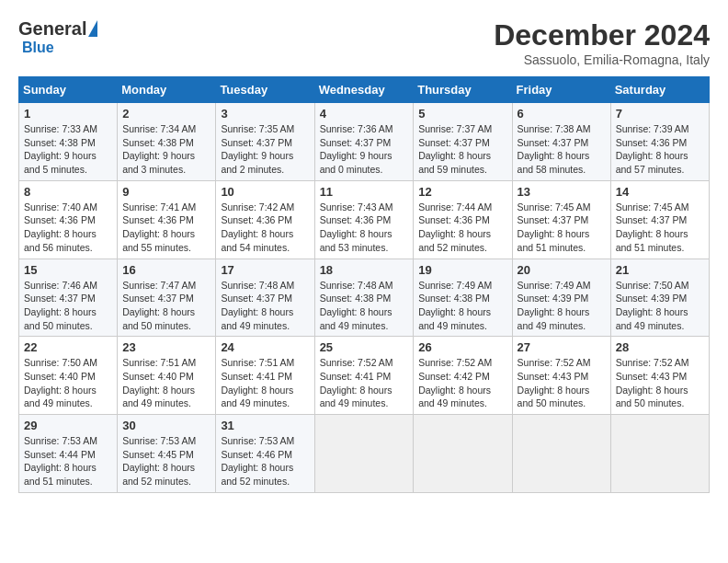  I want to click on cell-details: Sunrise: 7:52 AMSunset: 4:42 PMDaylight:…, so click(462, 383).